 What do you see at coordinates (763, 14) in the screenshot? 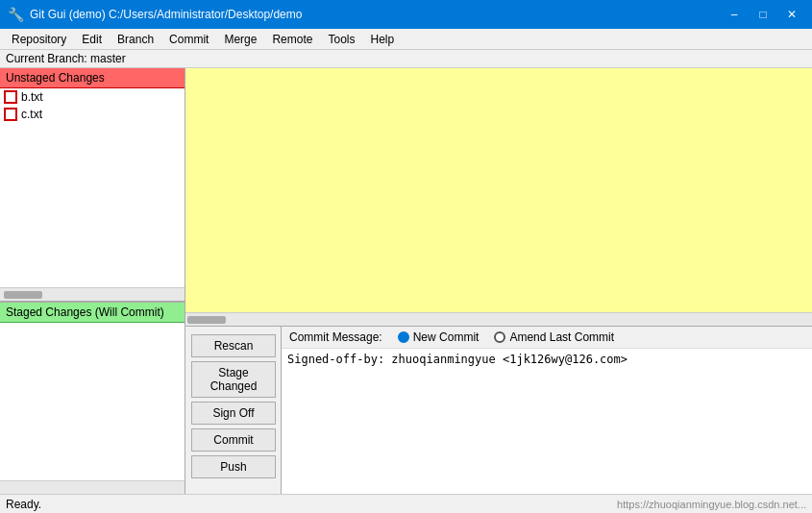
I see `maximize-button: □` at bounding box center [763, 14].